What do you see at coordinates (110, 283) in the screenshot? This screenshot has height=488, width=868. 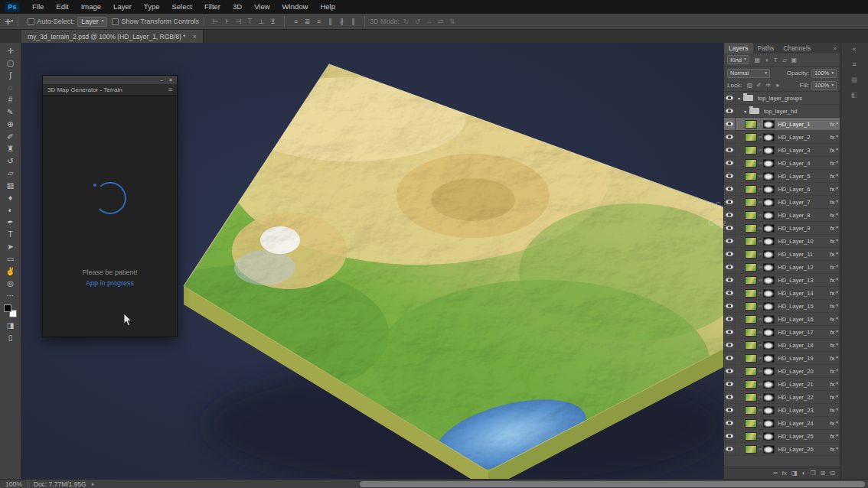 I see `app-progress-link: App in progress` at bounding box center [110, 283].